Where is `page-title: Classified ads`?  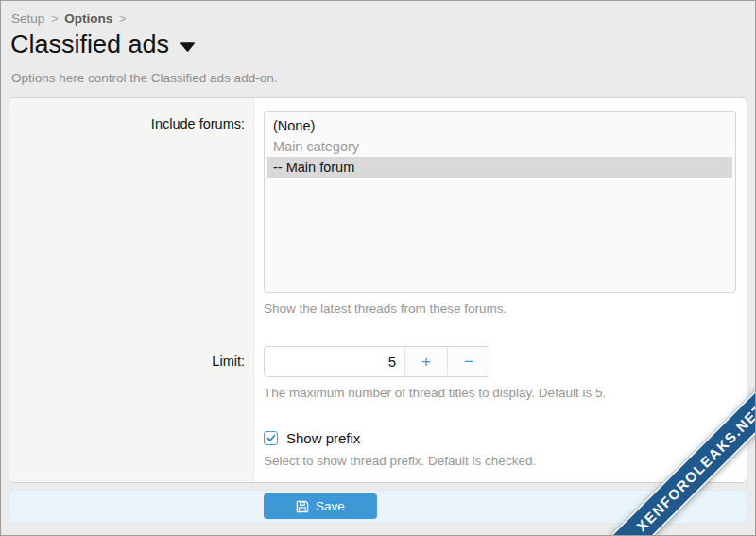
page-title: Classified ads is located at coordinates (103, 45).